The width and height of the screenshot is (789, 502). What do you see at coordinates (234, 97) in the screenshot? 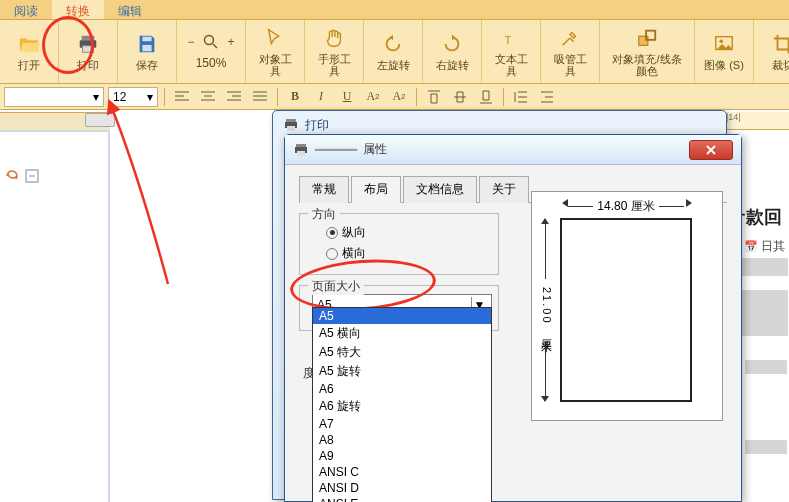
I see `align-right-button` at bounding box center [234, 97].